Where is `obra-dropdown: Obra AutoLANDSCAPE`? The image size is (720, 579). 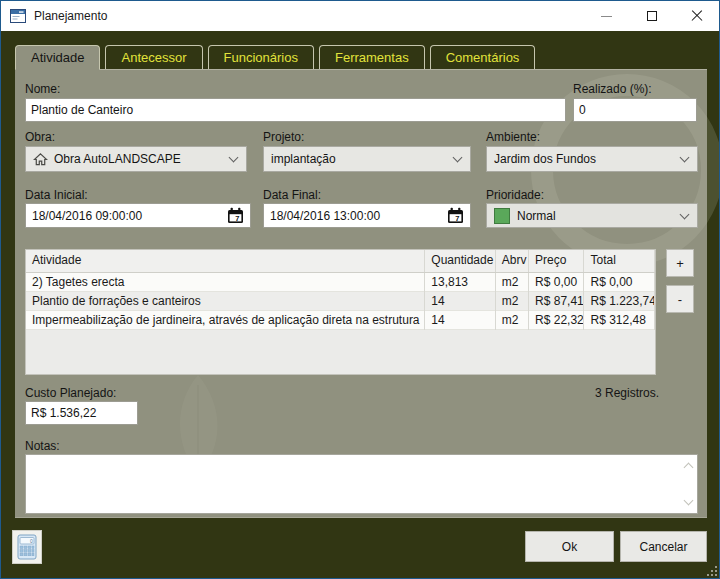 obra-dropdown: Obra AutoLANDSCAPE is located at coordinates (136, 159).